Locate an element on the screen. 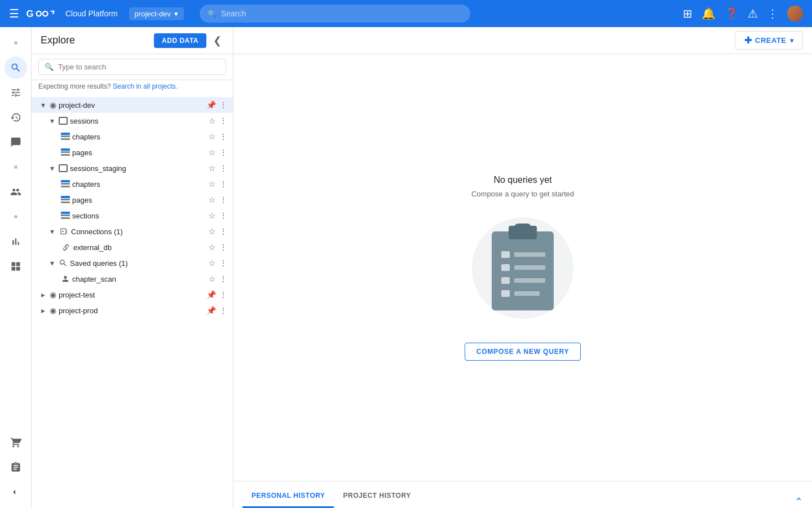 The image size is (812, 508). help-icon: ❓ is located at coordinates (732, 14).